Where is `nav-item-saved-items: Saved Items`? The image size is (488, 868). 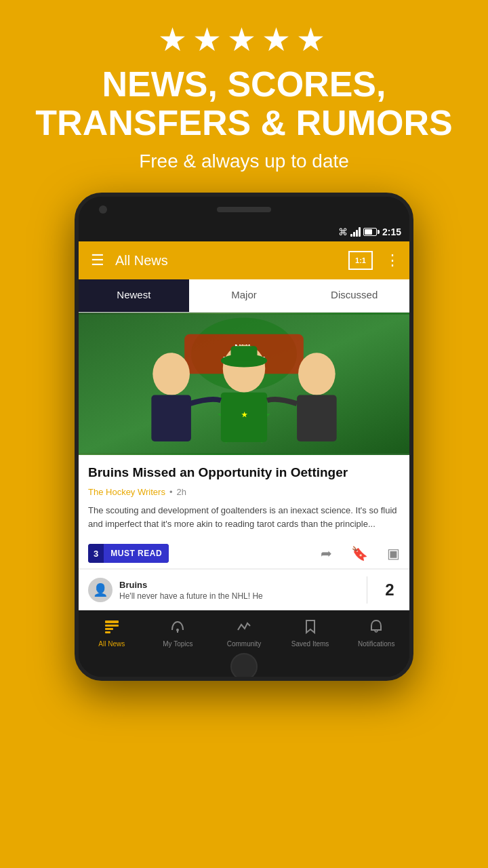 nav-item-saved-items: Saved Items is located at coordinates (310, 633).